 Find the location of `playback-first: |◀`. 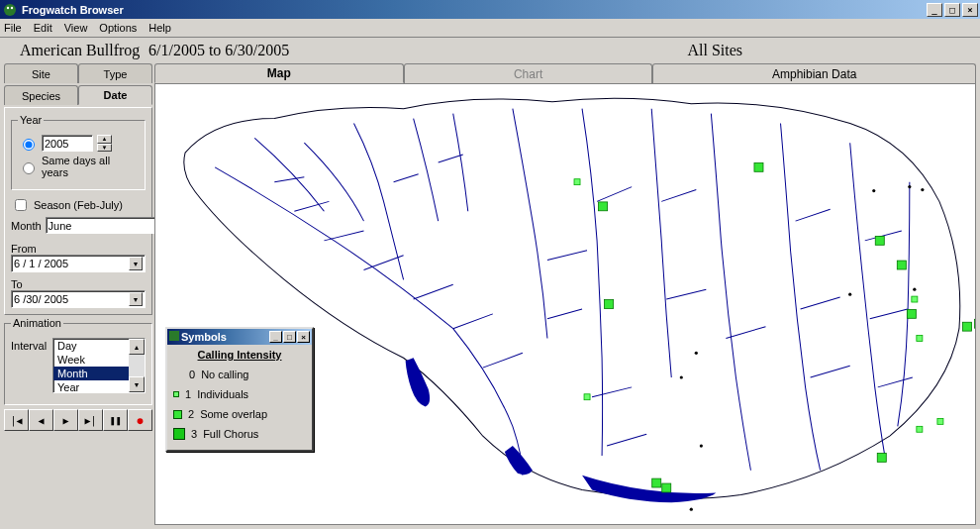

playback-first: |◀ is located at coordinates (16, 420).